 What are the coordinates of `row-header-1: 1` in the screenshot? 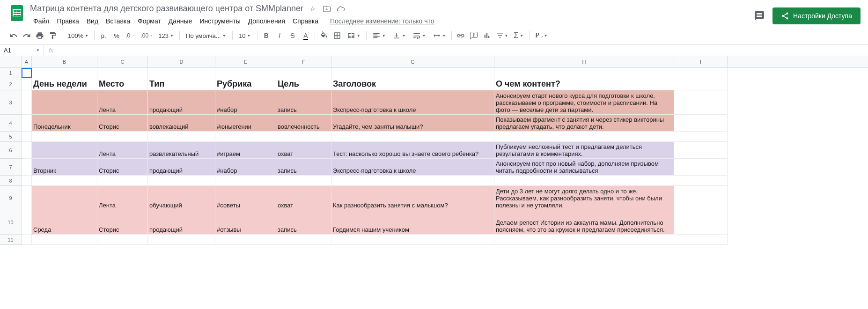 It's located at (11, 73).